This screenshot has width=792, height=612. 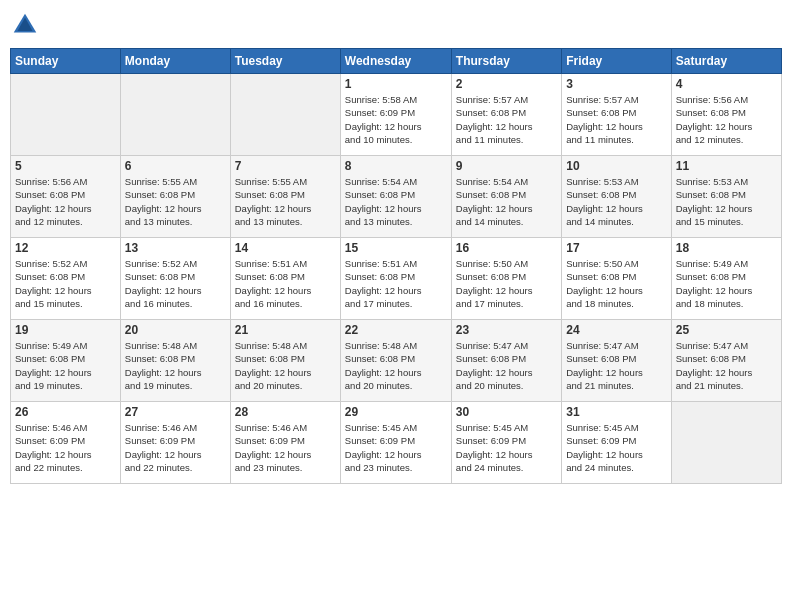 I want to click on calendar-cell: 21Sunrise: 5:48 AM Sunset: 6:08 PM Dayli…, so click(x=285, y=361).